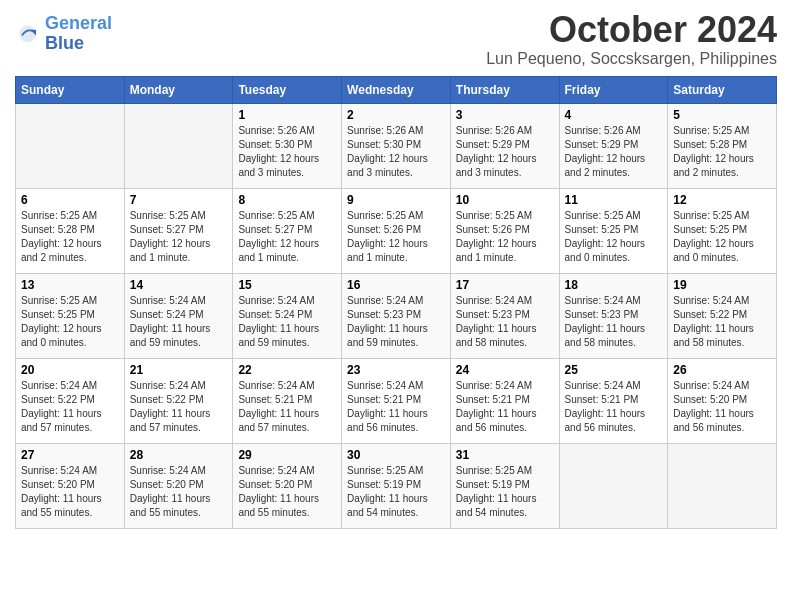  What do you see at coordinates (29, 34) in the screenshot?
I see `logo-icon` at bounding box center [29, 34].